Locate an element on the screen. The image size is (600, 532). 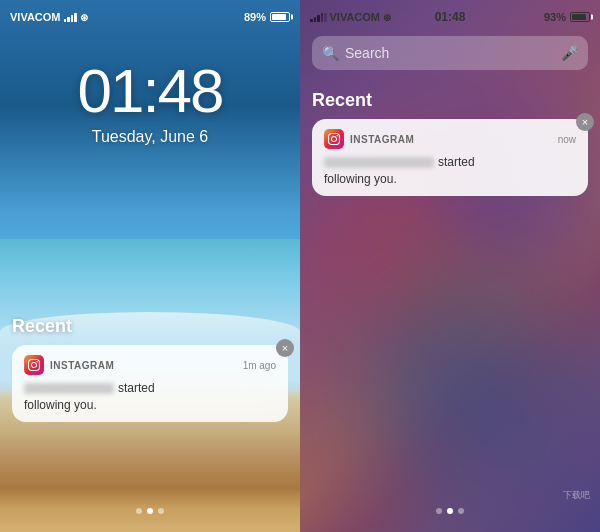
left-notif-header: INSTAGRAM 1m ago is located at coordinates (150, 365).